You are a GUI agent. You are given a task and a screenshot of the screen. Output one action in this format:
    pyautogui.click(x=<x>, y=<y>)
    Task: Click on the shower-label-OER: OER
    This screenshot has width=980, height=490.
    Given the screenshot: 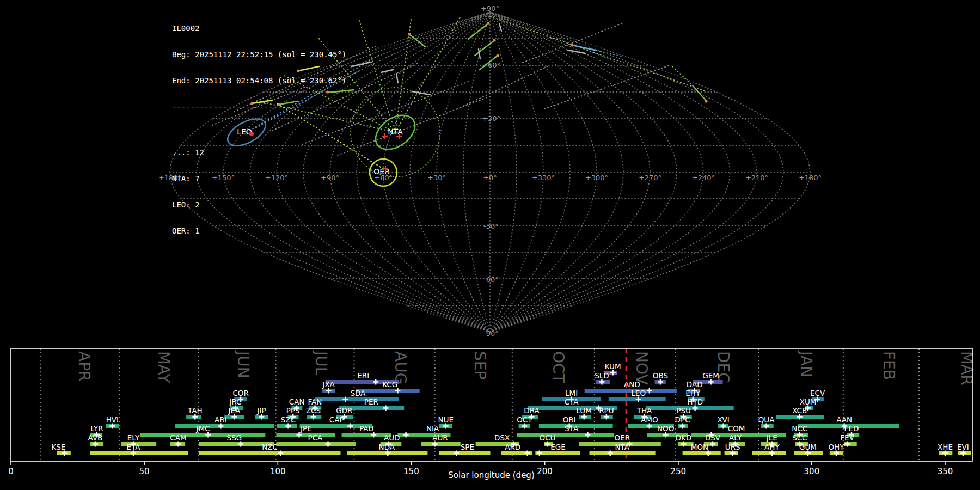 What is the action you would take?
    pyautogui.click(x=623, y=438)
    